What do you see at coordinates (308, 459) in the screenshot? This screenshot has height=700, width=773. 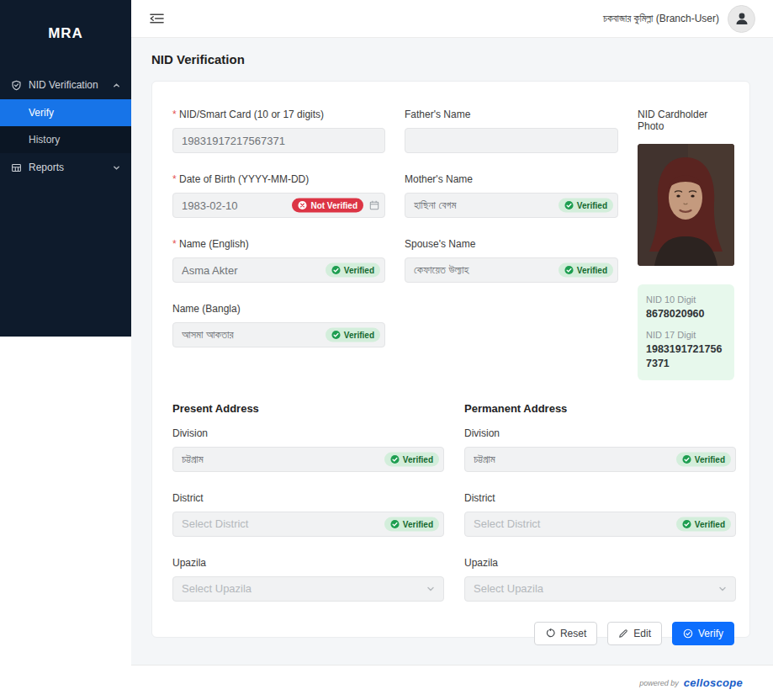 I see `present-division-input-wrap: Verified` at bounding box center [308, 459].